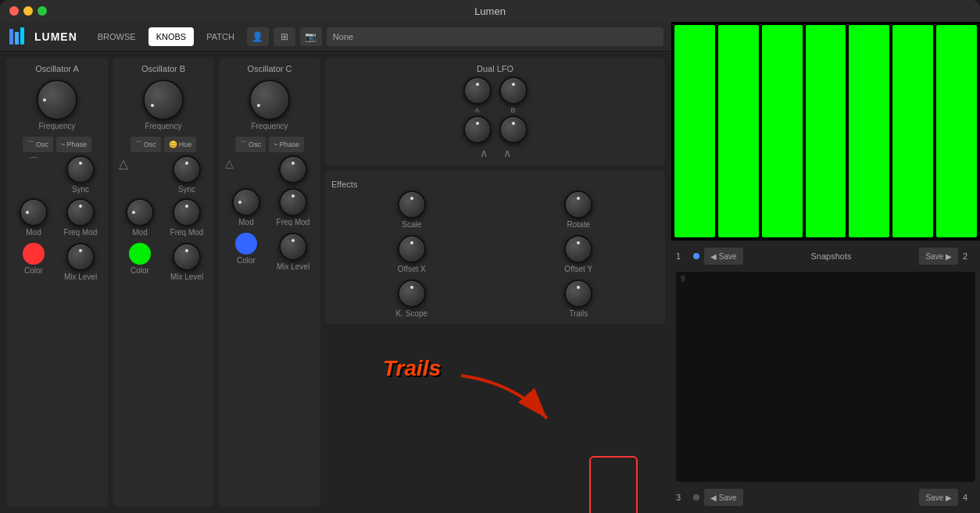 The image size is (980, 513). Describe the element at coordinates (80, 189) in the screenshot. I see `osc-a-sync-label: Sync` at that location.